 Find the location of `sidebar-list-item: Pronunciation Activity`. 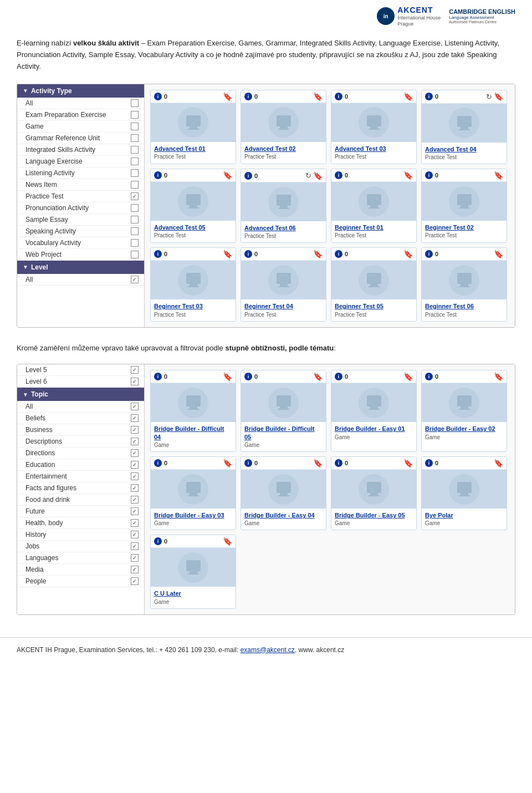

sidebar-list-item: Pronunciation Activity is located at coordinates (81, 209).